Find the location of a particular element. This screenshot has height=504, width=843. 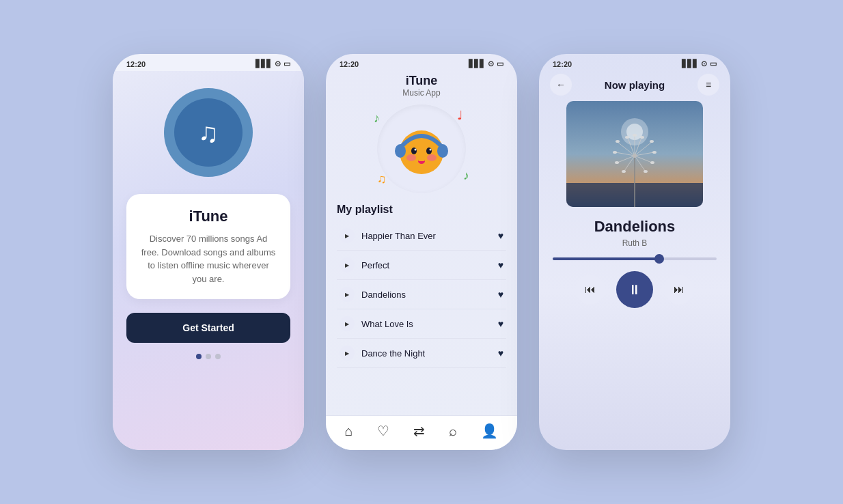

wifi-icon-1: ⊙ is located at coordinates (277, 64).